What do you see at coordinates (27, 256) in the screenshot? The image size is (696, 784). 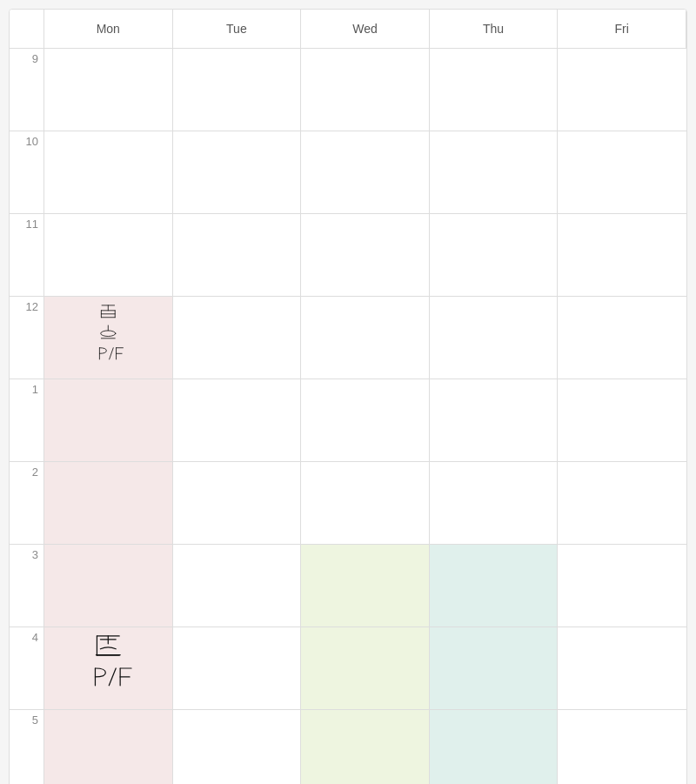 I see `time-11: 11` at bounding box center [27, 256].